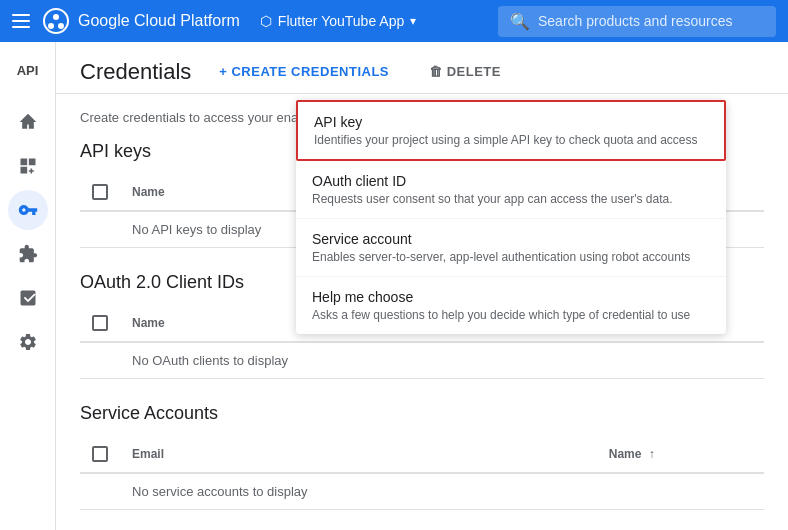 The height and width of the screenshot is (530, 788). Describe the element at coordinates (680, 454) in the screenshot. I see `sa-name-col: Name ↑` at that location.